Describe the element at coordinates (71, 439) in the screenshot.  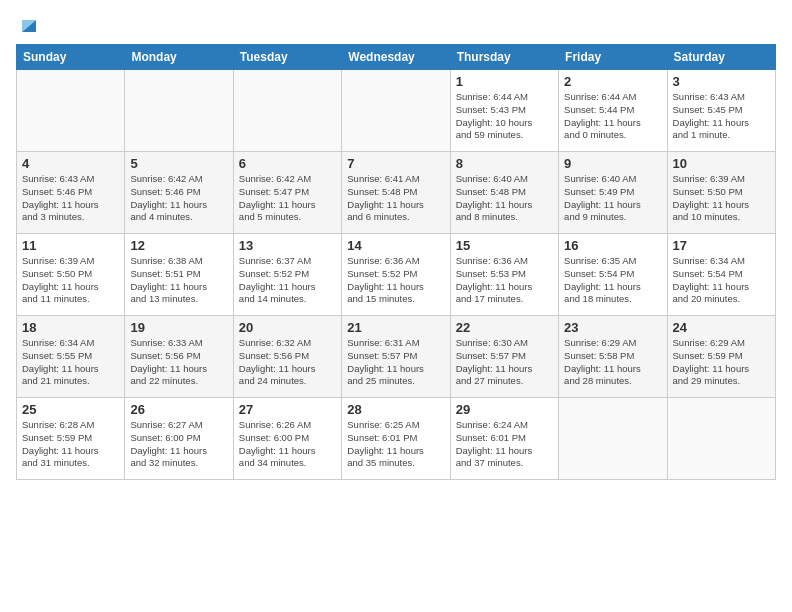
I see `table-row: 25Sunrise: 6:28 AM Sunset: 5:59 PM Dayli…` at that location.